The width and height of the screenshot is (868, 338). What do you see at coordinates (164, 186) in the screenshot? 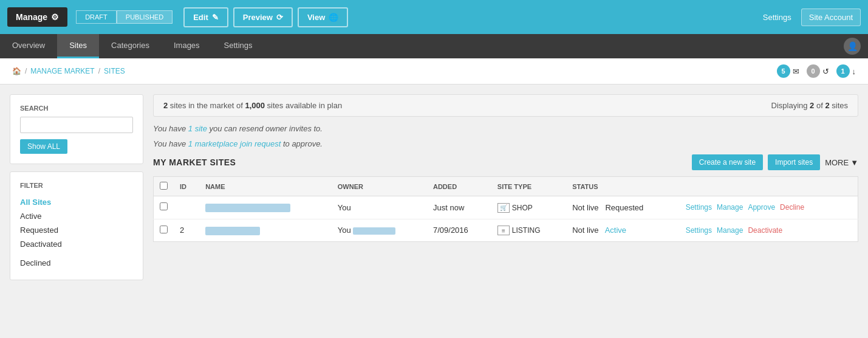
I see `select-all-checkbox` at bounding box center [164, 186].